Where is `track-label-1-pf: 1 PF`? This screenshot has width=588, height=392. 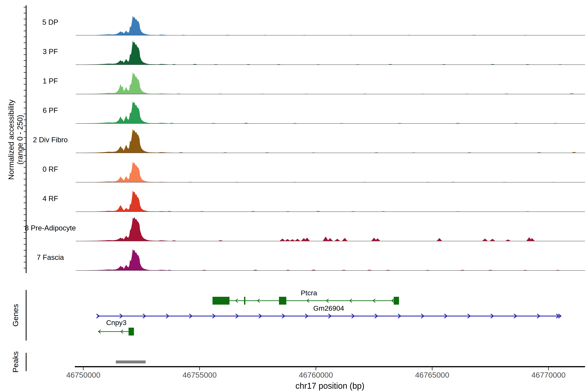 track-label-1-pf: 1 PF is located at coordinates (50, 81).